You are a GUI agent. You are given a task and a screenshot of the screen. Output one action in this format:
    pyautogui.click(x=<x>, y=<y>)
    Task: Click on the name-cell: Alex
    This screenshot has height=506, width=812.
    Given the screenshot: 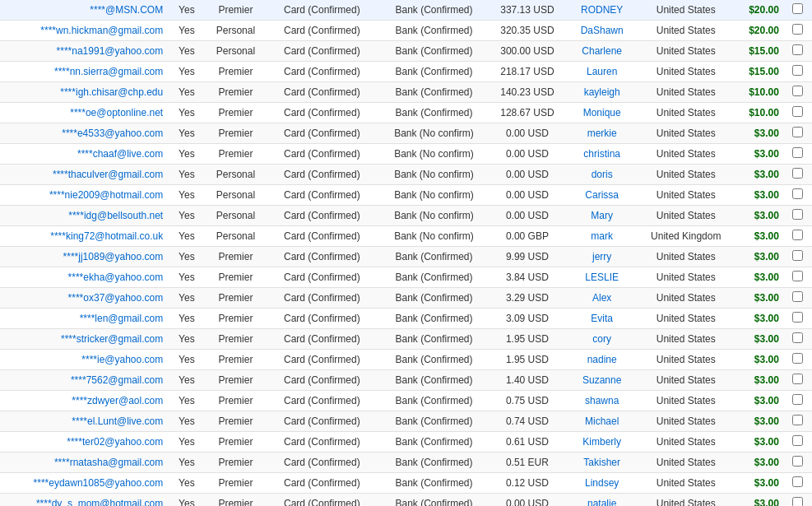 What is the action you would take?
    pyautogui.click(x=602, y=298)
    